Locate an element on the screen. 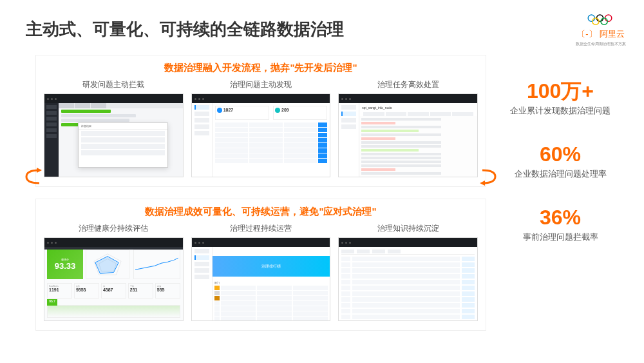 This screenshot has height=363, width=644. node-name: cpt_cangt_info_node is located at coordinates (419, 108).